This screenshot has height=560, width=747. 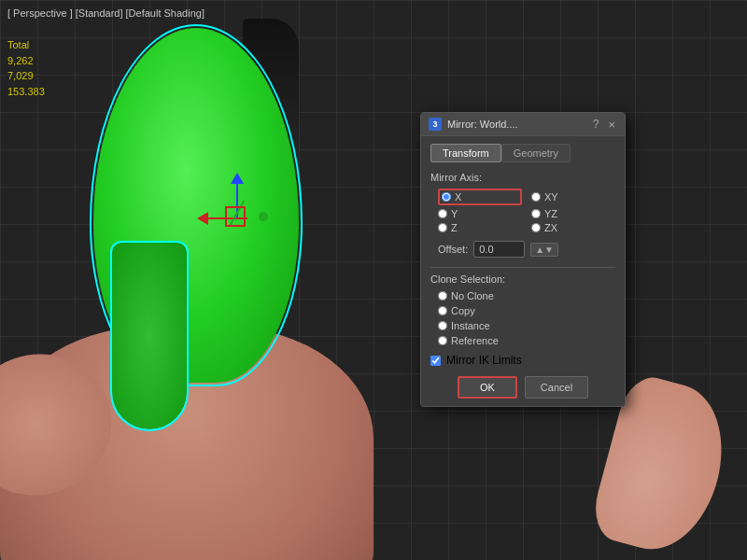 I want to click on verts-count: 9,262, so click(x=26, y=62).